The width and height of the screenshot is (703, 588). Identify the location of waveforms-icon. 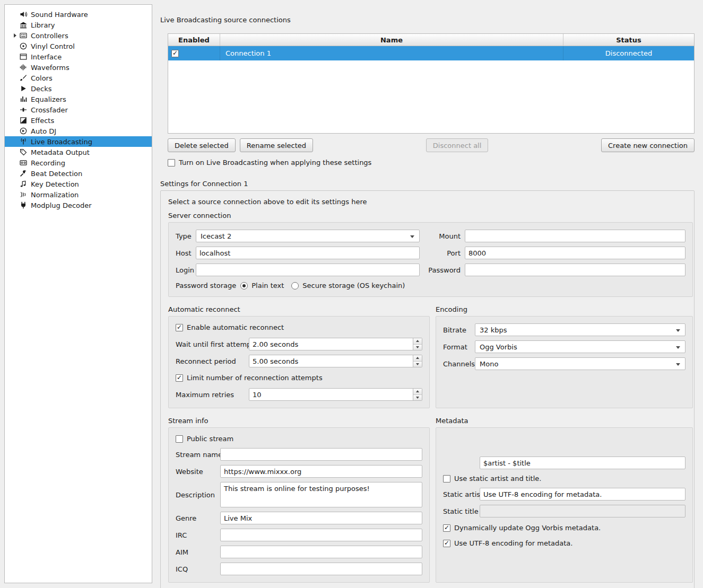
(23, 67).